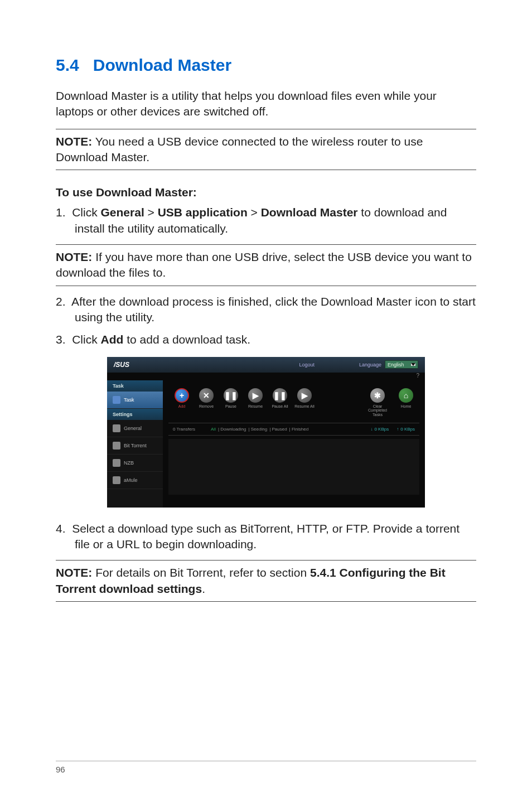  What do you see at coordinates (266, 310) in the screenshot?
I see `step-2-item: 2. After the download process is finishe…` at bounding box center [266, 310].